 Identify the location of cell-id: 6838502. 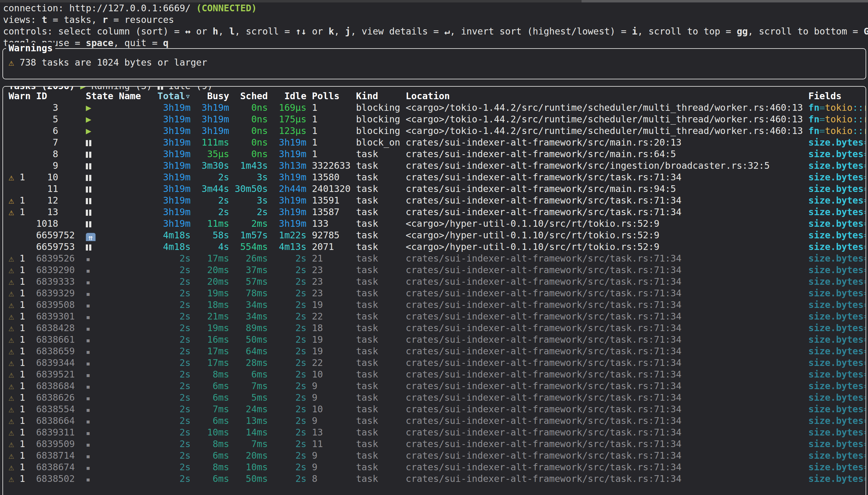
(58, 479).